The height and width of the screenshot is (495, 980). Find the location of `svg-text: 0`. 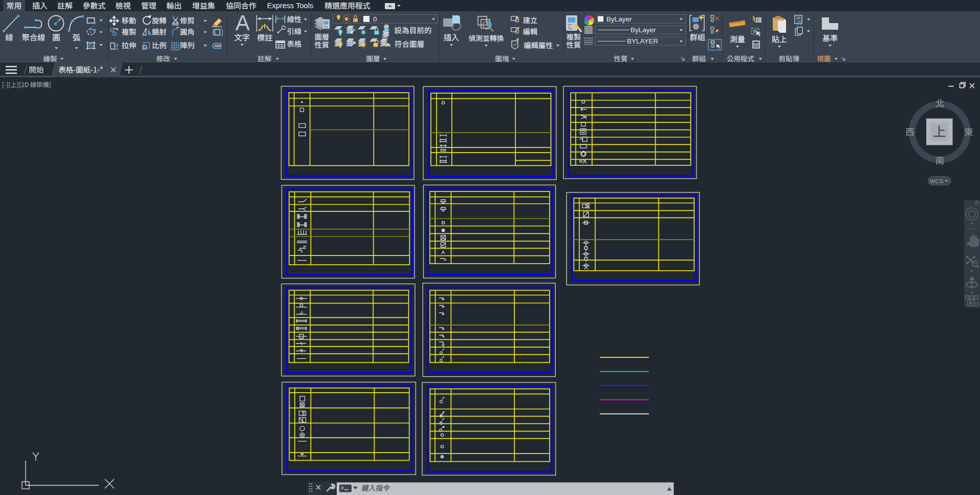

svg-text: 0 is located at coordinates (375, 19).